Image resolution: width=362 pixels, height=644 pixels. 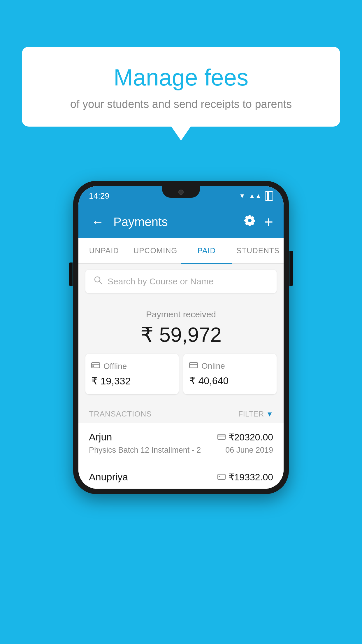 I want to click on search-icon, so click(x=98, y=281).